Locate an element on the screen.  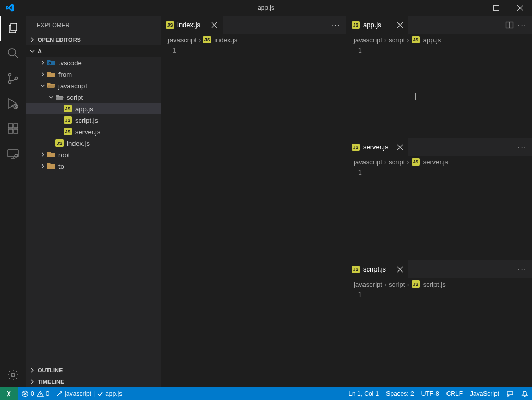
tab-bar: JS index.js ··· is located at coordinates (253, 25).